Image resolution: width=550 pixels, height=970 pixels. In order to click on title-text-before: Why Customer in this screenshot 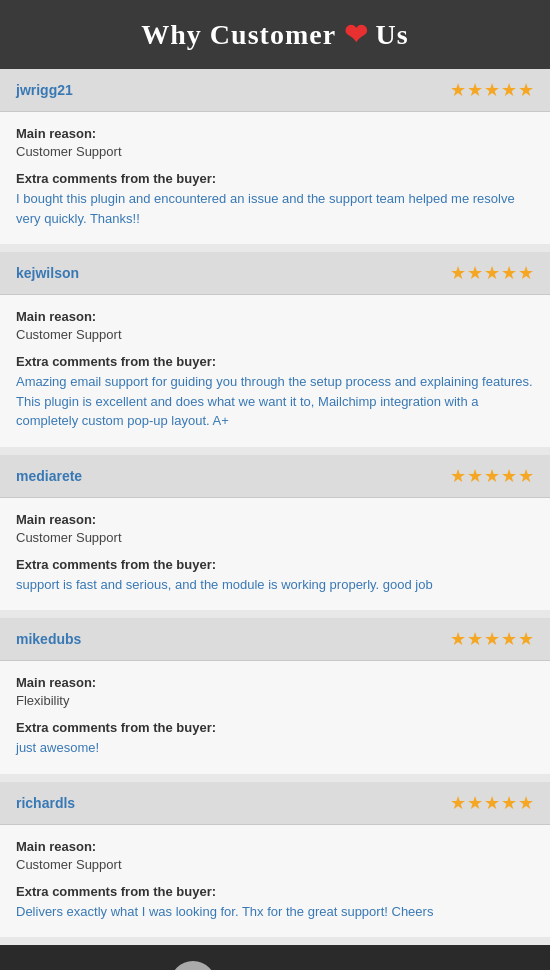, I will do `click(238, 34)`.